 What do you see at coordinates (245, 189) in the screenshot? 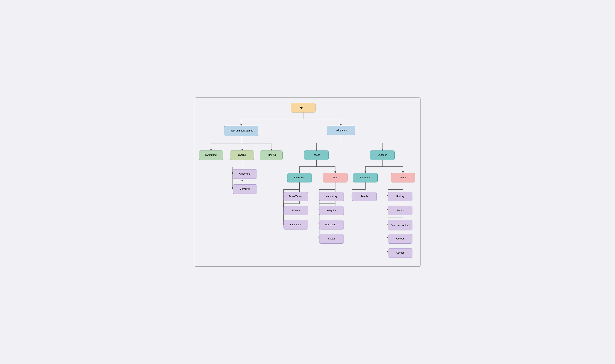
I see `bicycling-node: Bicycling` at bounding box center [245, 189].